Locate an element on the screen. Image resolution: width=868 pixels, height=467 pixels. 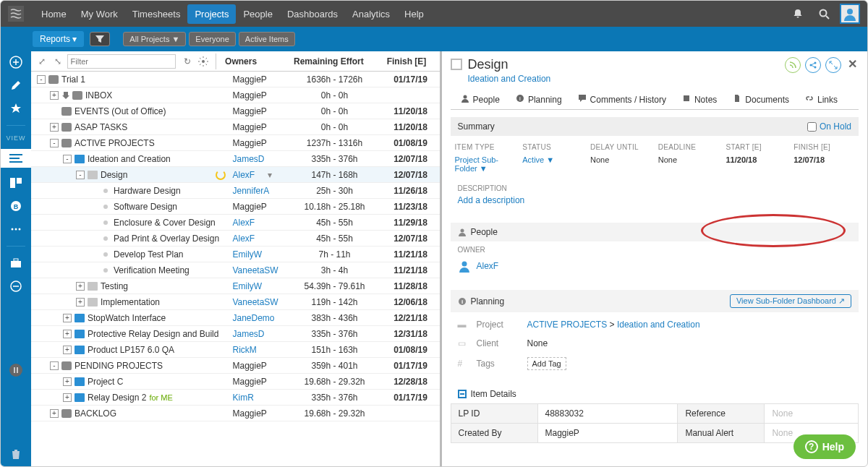
tab-people: People is located at coordinates (480, 100).